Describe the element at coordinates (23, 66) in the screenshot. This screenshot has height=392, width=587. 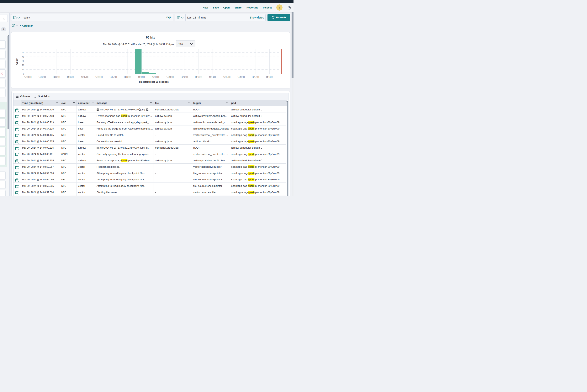
I see `svg-text: 20` at that location.